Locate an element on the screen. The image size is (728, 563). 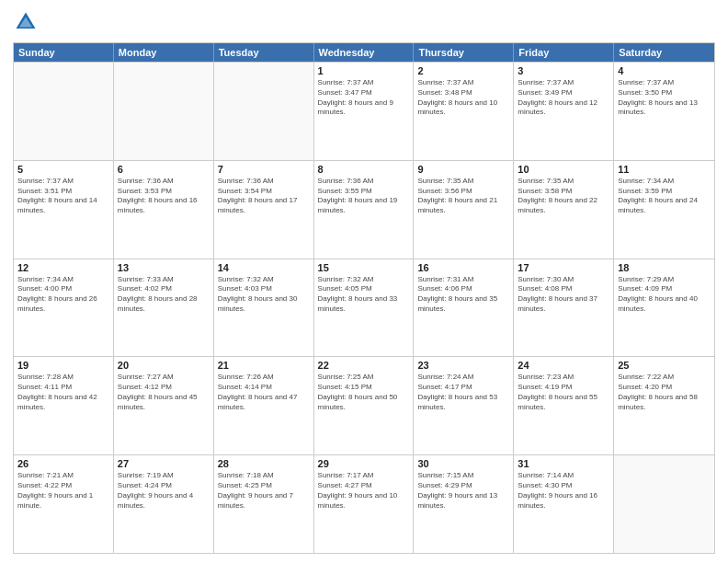
day-cell-1: 1Sunrise: 7:37 AM Sunset: 3:47 PM Daylig… is located at coordinates (364, 111).